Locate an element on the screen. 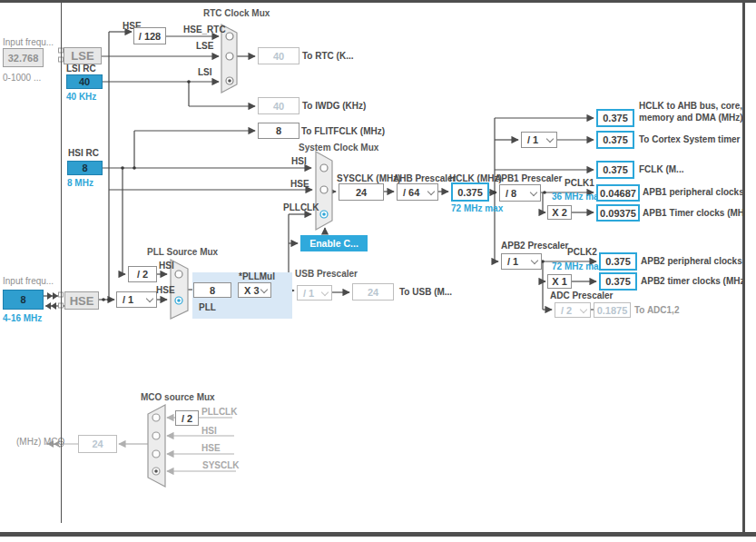 This screenshot has width=756, height=542. hse-prediv-select: / 1 is located at coordinates (136, 300).